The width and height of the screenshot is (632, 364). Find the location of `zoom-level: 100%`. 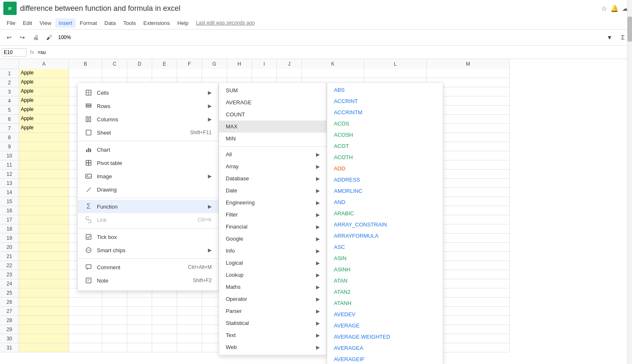

zoom-level: 100% is located at coordinates (65, 37).